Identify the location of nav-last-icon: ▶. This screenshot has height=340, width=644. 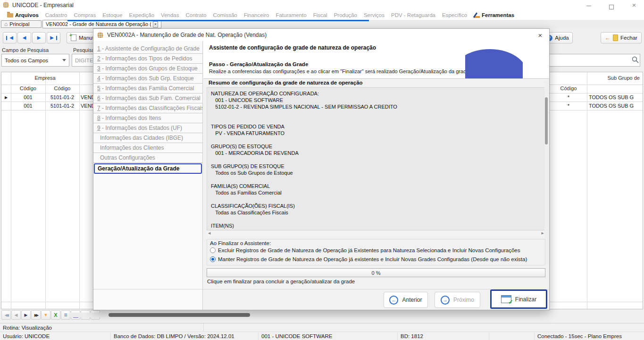
(52, 38).